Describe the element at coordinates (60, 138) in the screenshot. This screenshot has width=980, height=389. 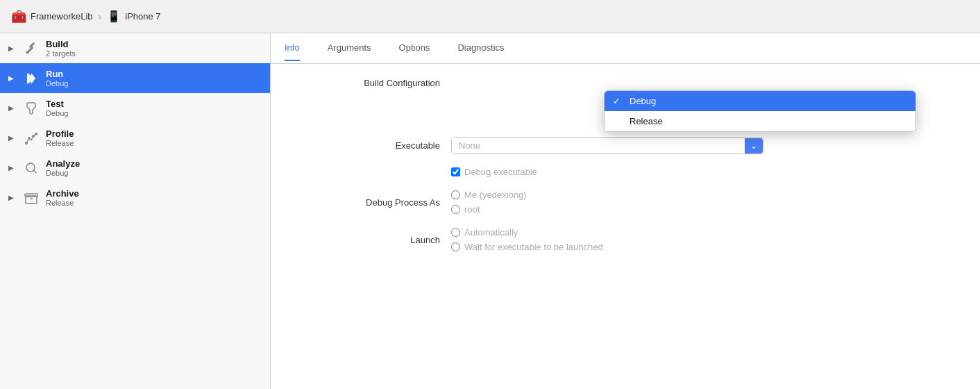
I see `profile-item-text: Profile Release` at that location.